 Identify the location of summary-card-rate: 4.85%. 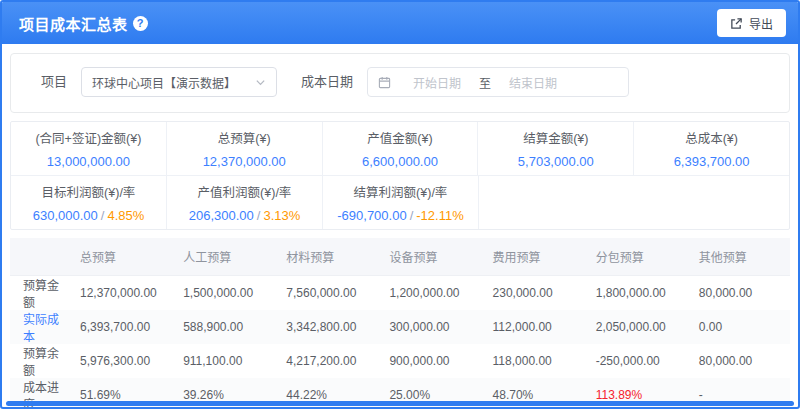
(126, 216).